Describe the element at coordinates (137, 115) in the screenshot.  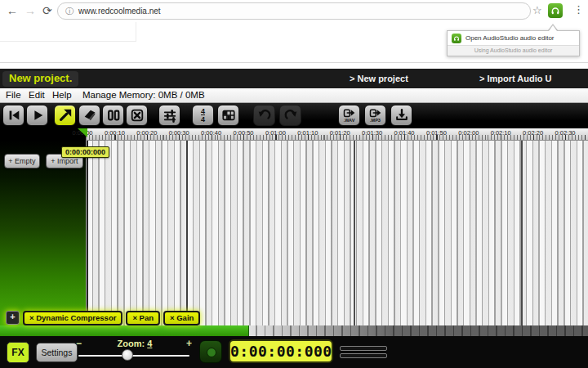
I see `delete-x-icon` at that location.